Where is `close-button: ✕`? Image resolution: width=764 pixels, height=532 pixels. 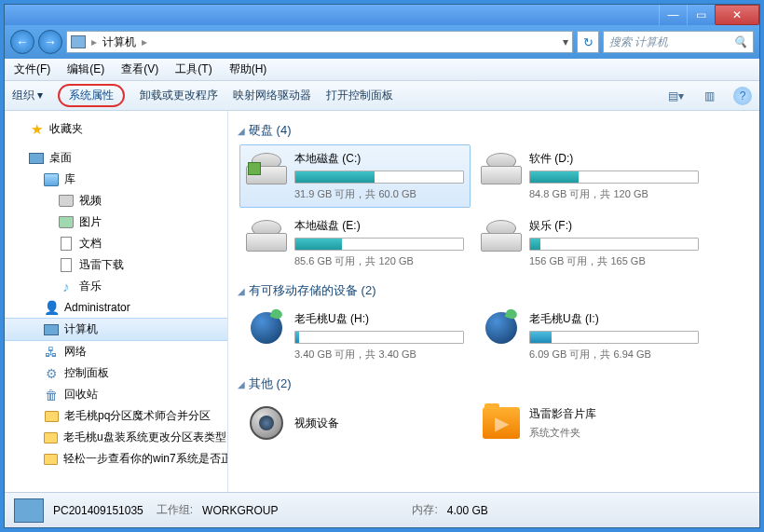 close-button: ✕ is located at coordinates (737, 15).